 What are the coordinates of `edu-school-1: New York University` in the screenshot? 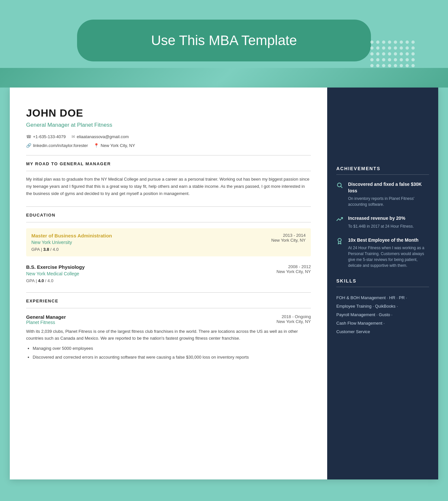 It's located at (146, 242).